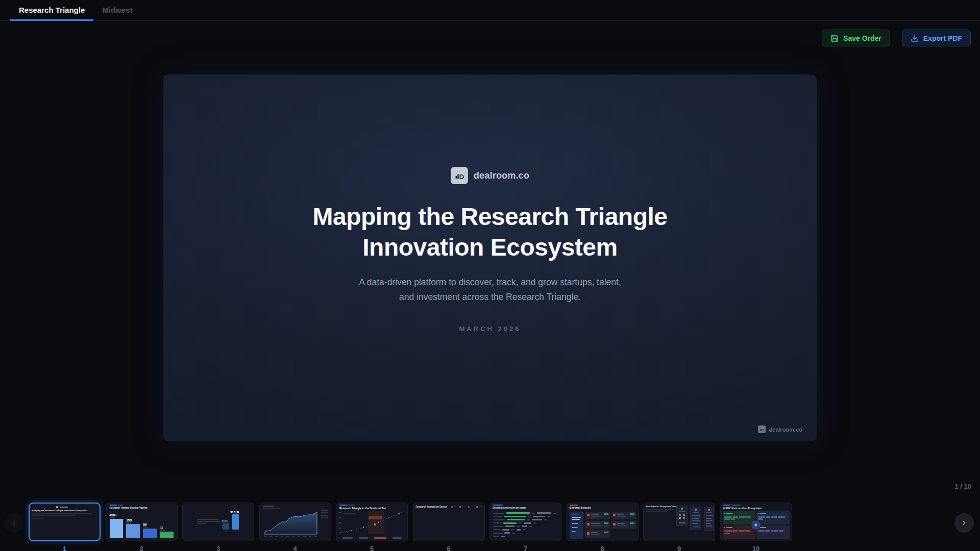  I want to click on thumbnail-slide-9: Your Data In, Ecosystem Insights Out, so click(679, 522).